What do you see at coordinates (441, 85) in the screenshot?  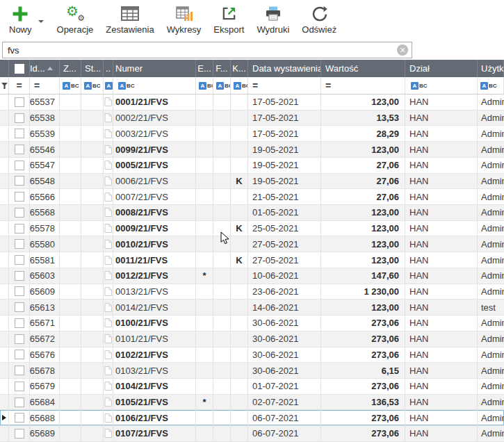 I see `filter-dzial: ABC` at bounding box center [441, 85].